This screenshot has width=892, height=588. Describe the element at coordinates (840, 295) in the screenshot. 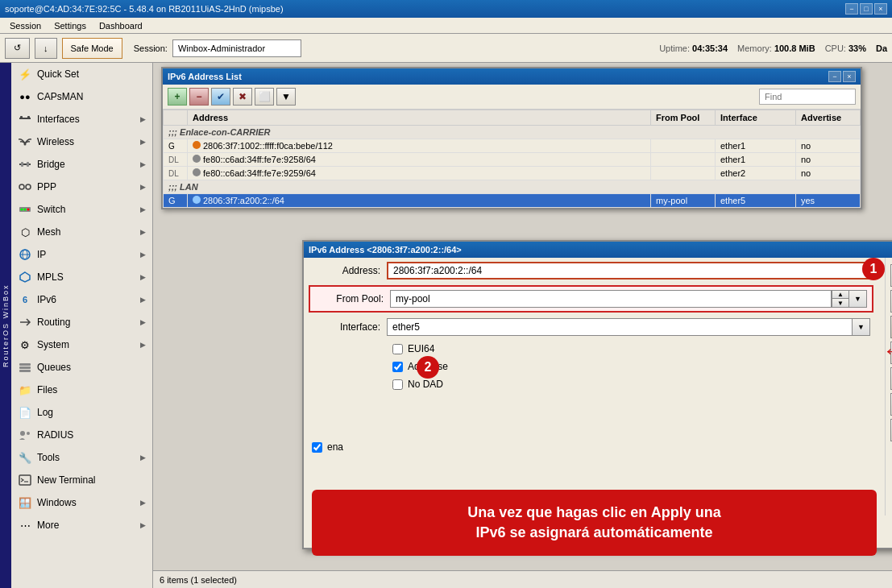

I see `from-pool-up: ▲` at that location.